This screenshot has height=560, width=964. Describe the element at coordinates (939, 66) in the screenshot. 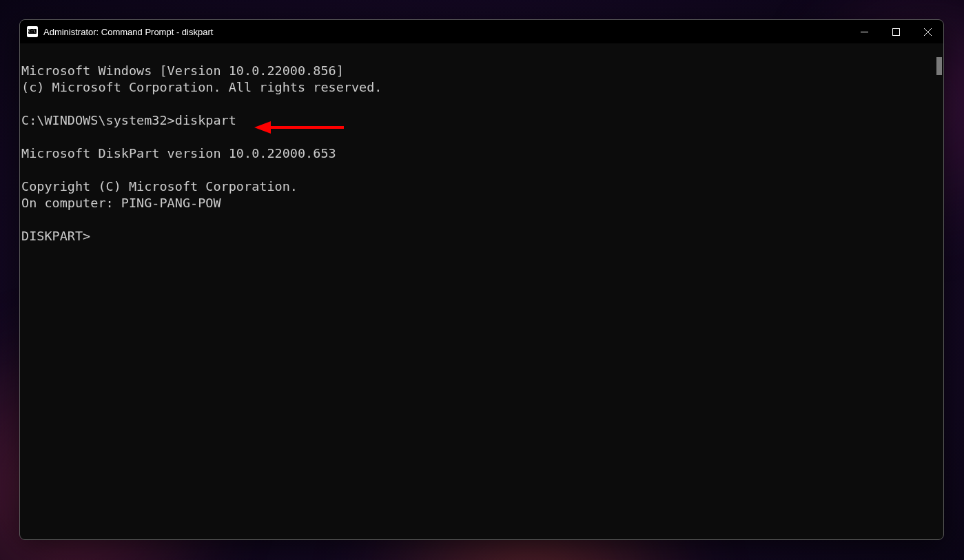

I see `scrollbar-thumb` at that location.